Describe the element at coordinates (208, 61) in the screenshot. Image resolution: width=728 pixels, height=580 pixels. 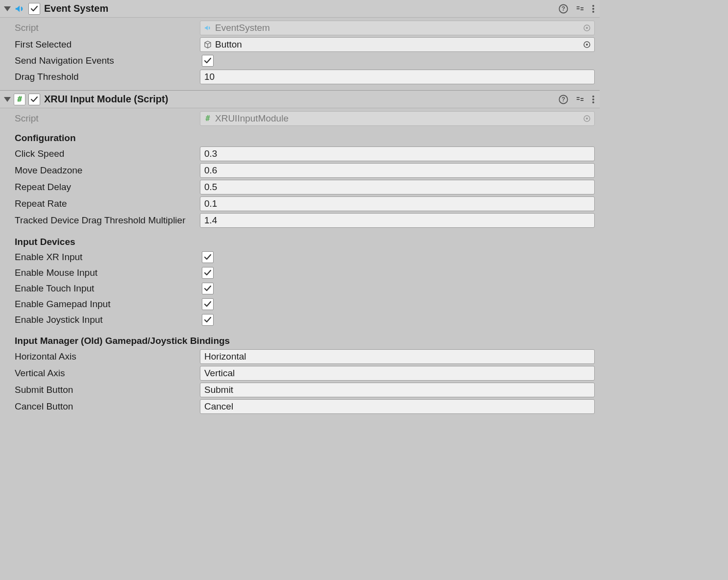
I see `send-navigation-checkbox` at that location.